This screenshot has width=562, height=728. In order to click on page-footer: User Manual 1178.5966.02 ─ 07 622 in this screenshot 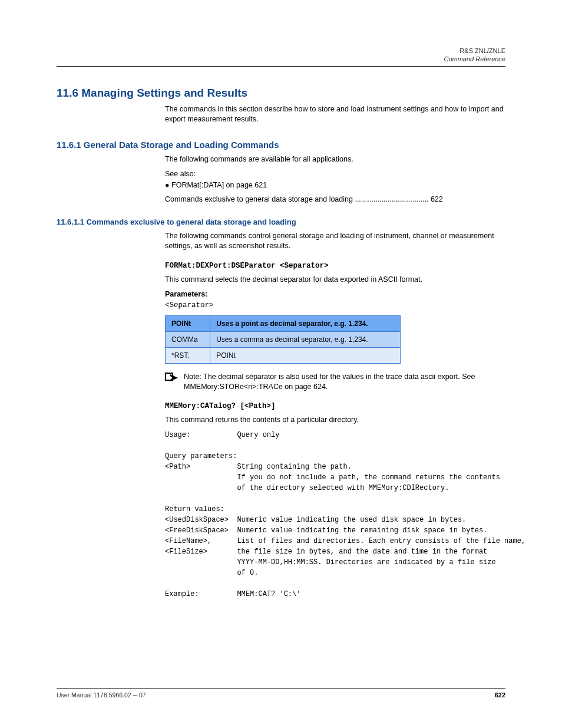, I will do `click(281, 693)`.